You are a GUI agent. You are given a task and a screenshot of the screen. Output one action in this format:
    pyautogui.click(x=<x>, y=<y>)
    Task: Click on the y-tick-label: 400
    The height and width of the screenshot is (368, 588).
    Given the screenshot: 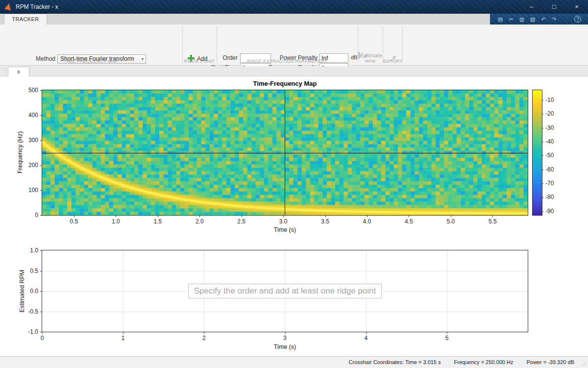 What is the action you would take?
    pyautogui.click(x=33, y=115)
    